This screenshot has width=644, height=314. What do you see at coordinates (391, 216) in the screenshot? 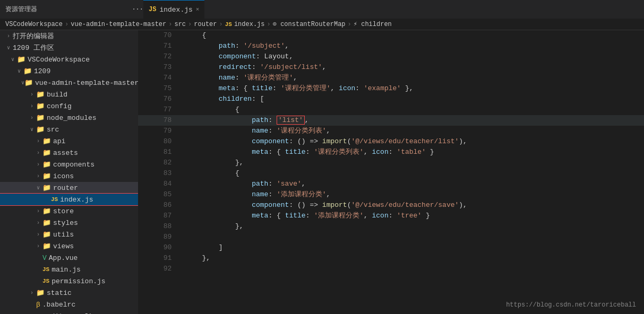
I see `code-line-87: 87 meta: { title: '添加课程分类', icon: 'tree'…` at bounding box center [391, 216].